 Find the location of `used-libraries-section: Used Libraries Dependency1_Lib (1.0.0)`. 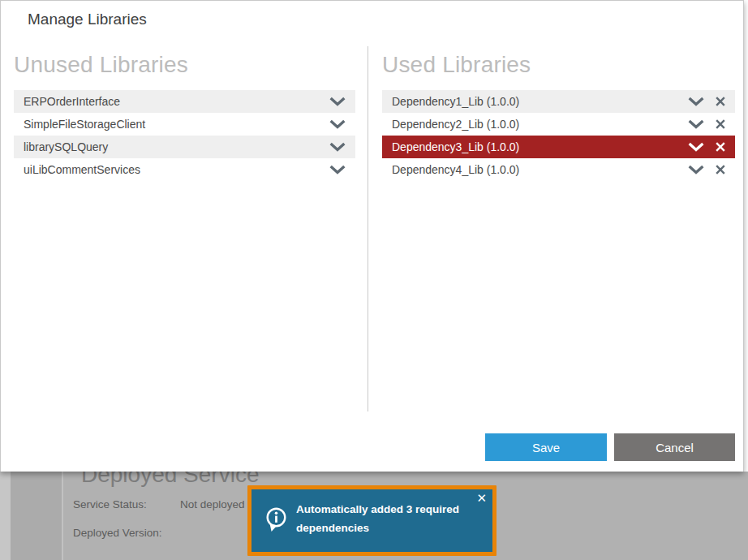

used-libraries-section: Used Libraries Dependency1_Lib (1.0.0) is located at coordinates (558, 116).